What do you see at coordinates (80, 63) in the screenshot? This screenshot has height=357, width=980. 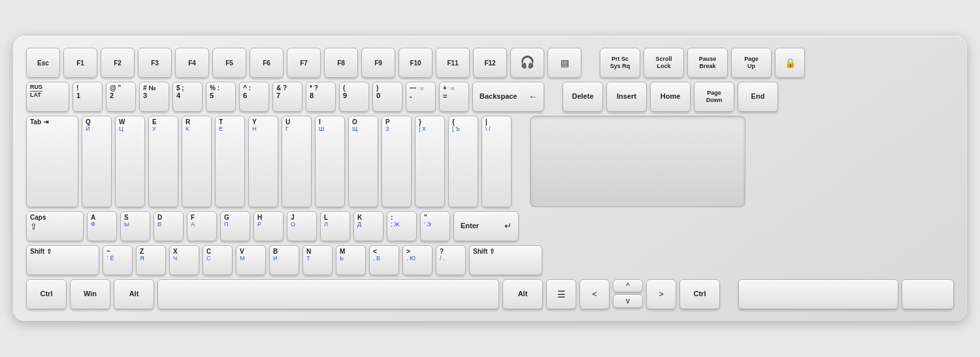 I see `key-f1: F1` at bounding box center [80, 63].